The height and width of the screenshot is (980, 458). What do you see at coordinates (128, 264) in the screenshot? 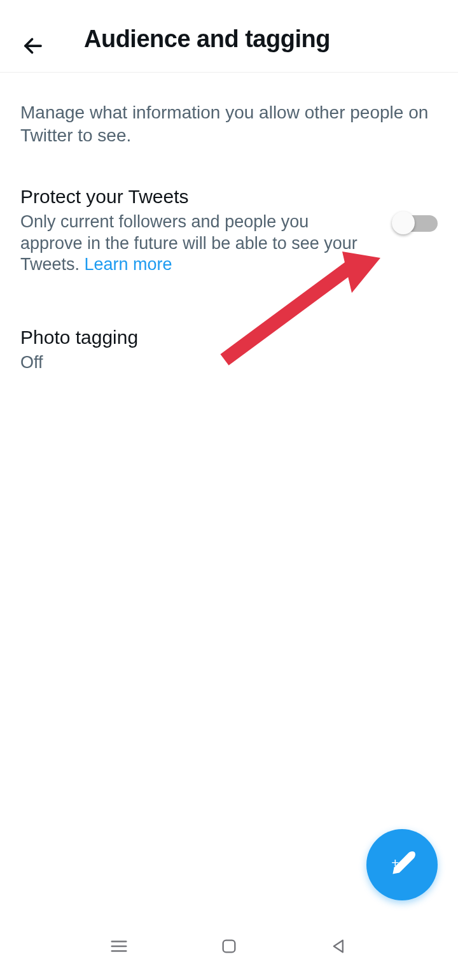
I see `learn-more-link: Learn more` at bounding box center [128, 264].